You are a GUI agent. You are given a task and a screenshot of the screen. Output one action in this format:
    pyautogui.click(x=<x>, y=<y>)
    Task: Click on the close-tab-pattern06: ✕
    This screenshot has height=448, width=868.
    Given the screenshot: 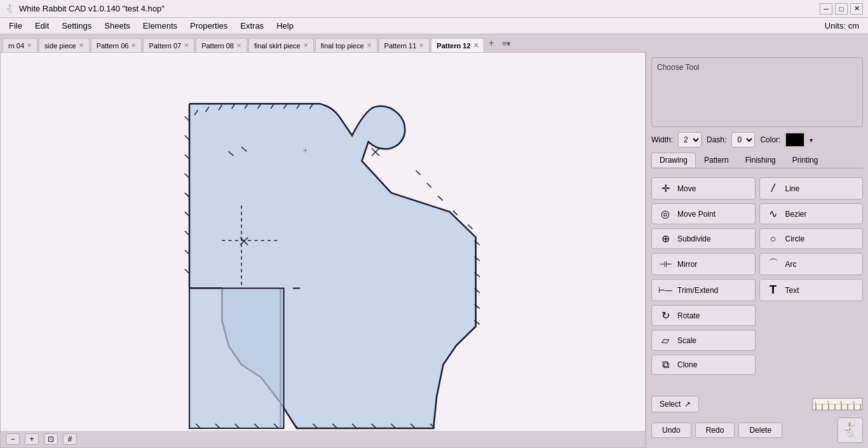 What is the action you would take?
    pyautogui.click(x=133, y=46)
    